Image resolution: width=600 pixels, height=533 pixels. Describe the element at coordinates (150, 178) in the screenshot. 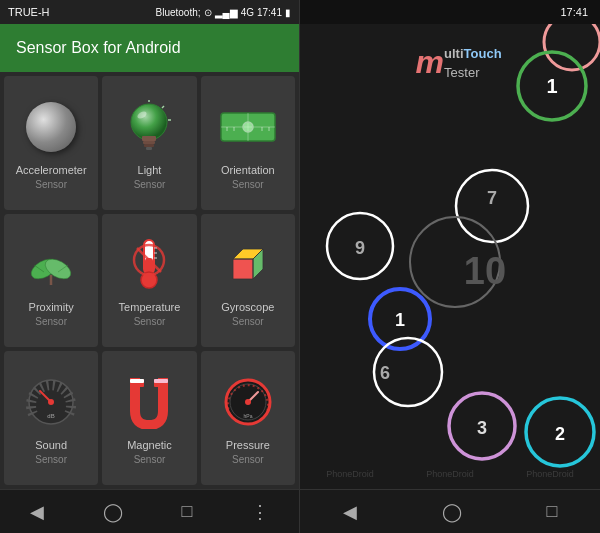

I see `light-label: Light Sensor` at that location.